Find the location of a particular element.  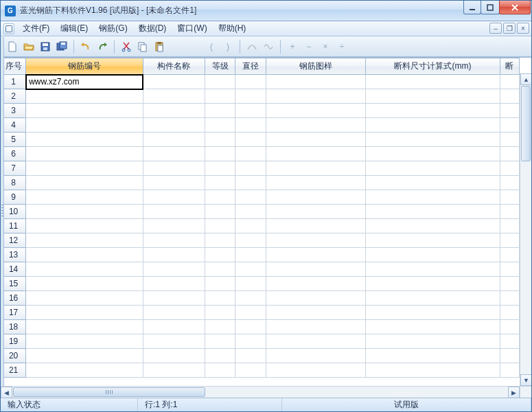

maximize-button is located at coordinates (490, 8).